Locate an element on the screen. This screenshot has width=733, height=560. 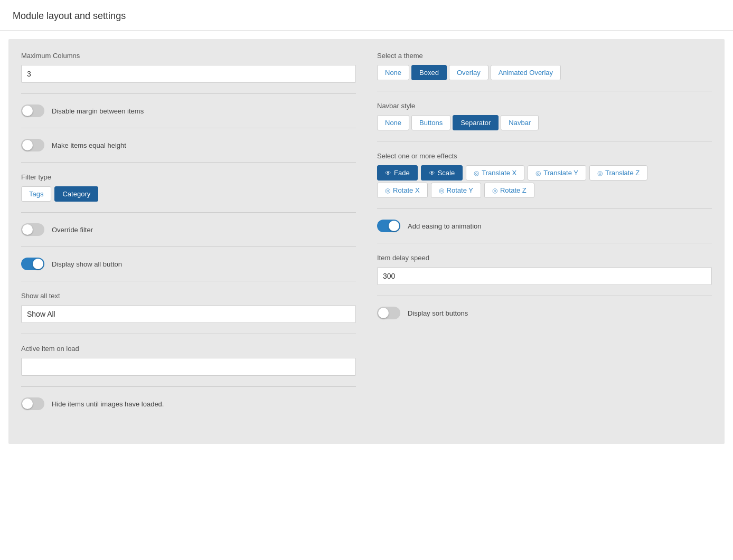
item-delay-input is located at coordinates (544, 276).